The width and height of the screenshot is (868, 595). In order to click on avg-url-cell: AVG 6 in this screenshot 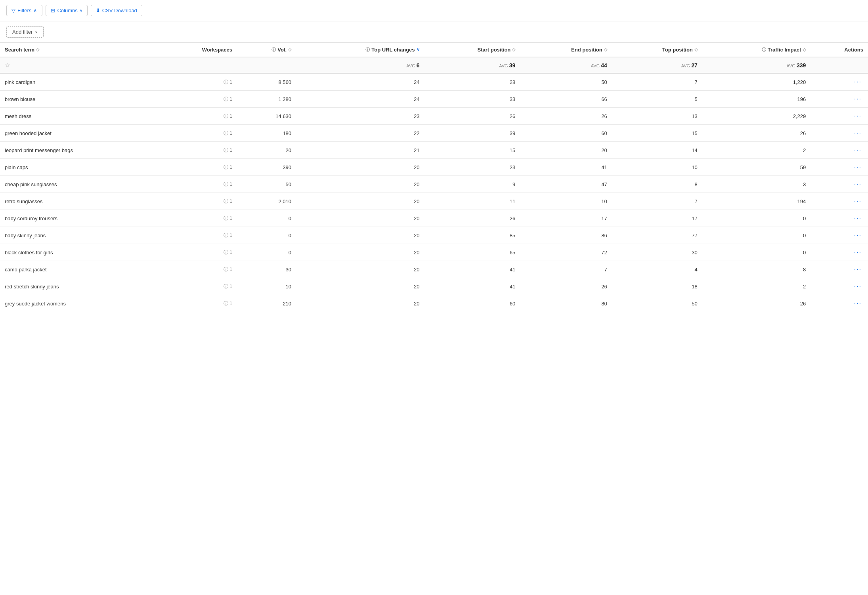, I will do `click(360, 65)`.